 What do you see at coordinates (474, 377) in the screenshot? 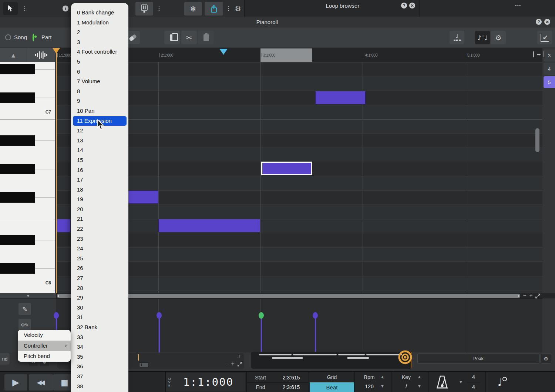
I see `time-sig-upper: 4` at bounding box center [474, 377].